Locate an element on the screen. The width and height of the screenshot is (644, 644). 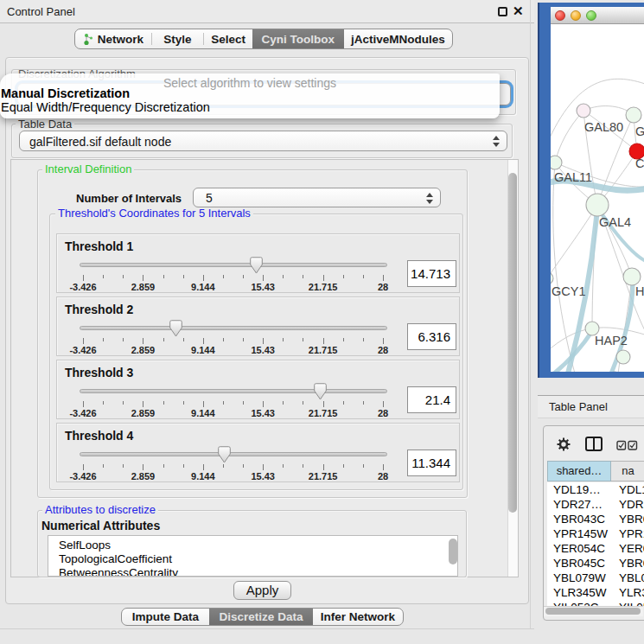
cell-name: YBR04 is located at coordinates (631, 519).